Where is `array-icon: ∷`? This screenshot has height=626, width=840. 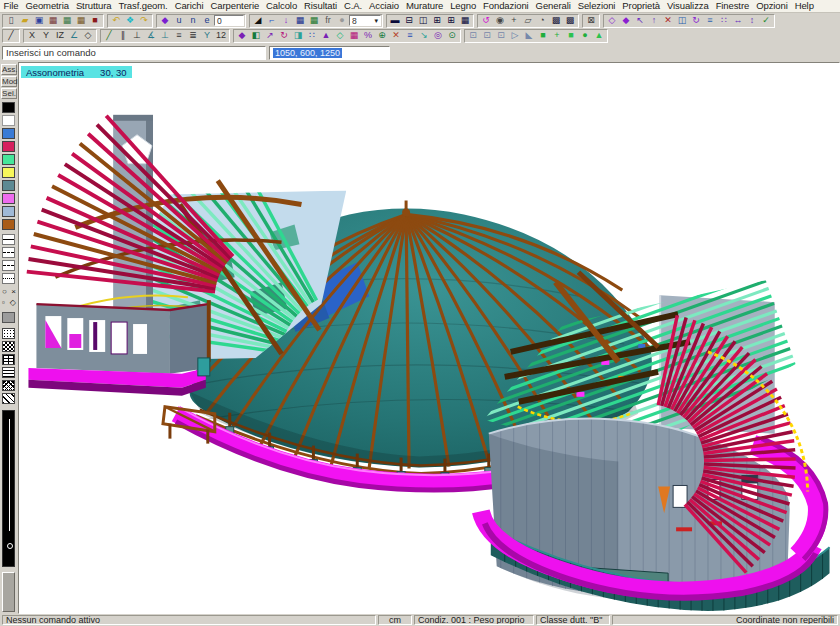 array-icon: ∷ is located at coordinates (724, 21).